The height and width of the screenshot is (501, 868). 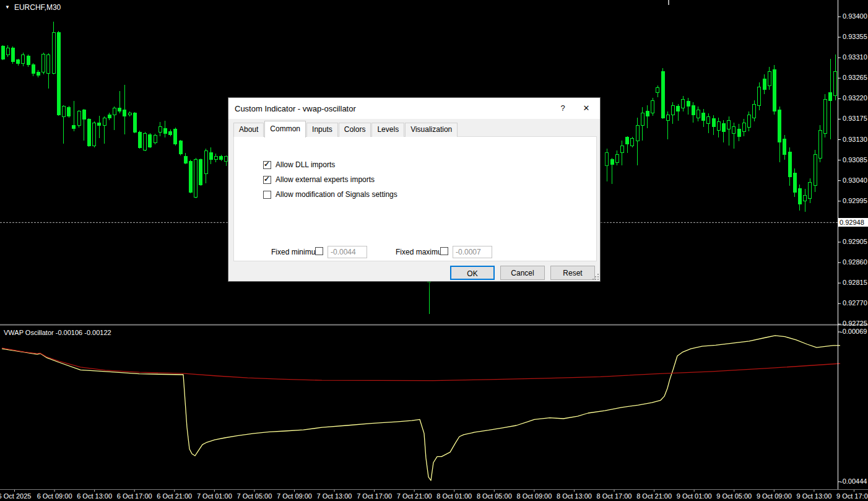 What do you see at coordinates (614, 496) in the screenshot?
I see `time-axis-label: 8 Oct 17:00` at bounding box center [614, 496].